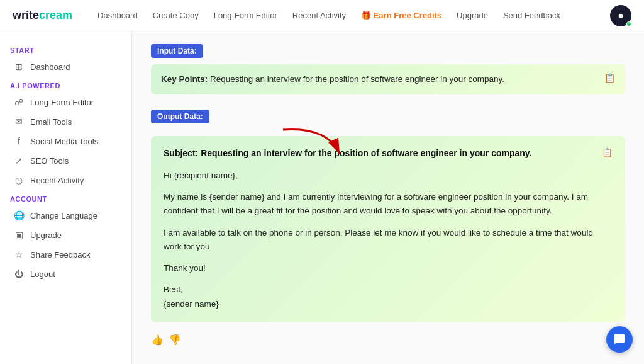 The width and height of the screenshot is (644, 364). Describe the element at coordinates (388, 340) in the screenshot. I see `feedback-row: 👍 👎` at that location.